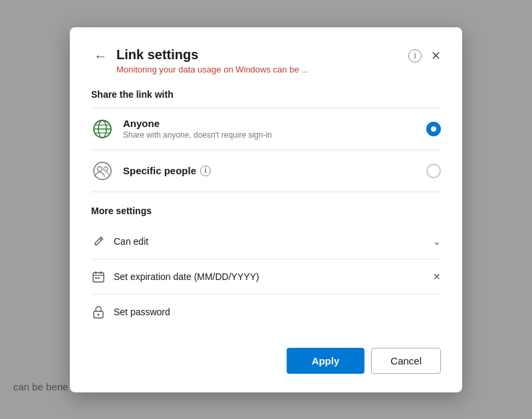  What do you see at coordinates (213, 55) in the screenshot?
I see `modal-title: Link settings` at bounding box center [213, 55].